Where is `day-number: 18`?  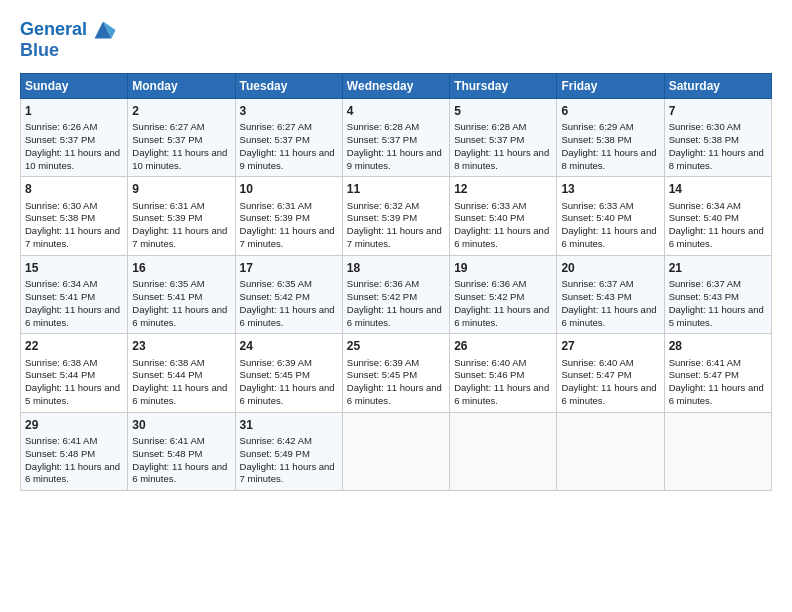 day-number: 18 is located at coordinates (396, 268).